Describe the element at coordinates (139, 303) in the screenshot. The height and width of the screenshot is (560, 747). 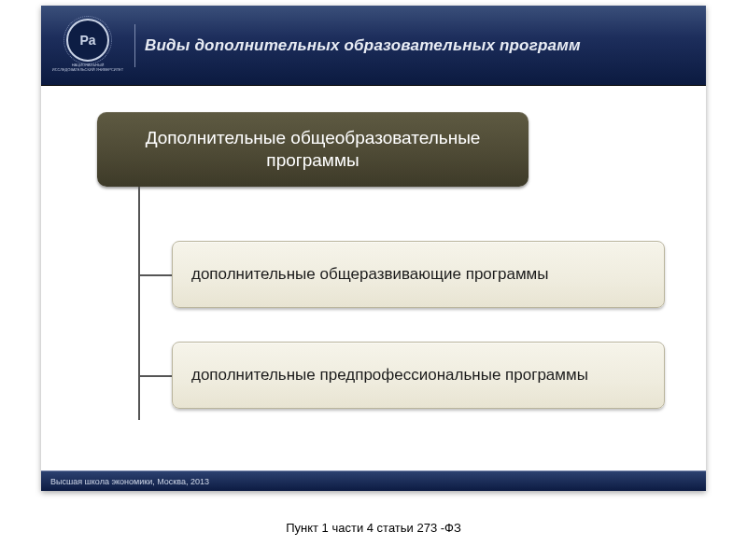
I see `connector-vertical` at that location.